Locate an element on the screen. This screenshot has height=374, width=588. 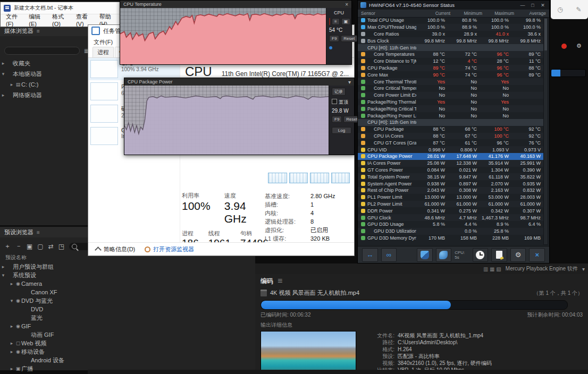
export-preset-icon: ◳ is located at coordinates (62, 246).